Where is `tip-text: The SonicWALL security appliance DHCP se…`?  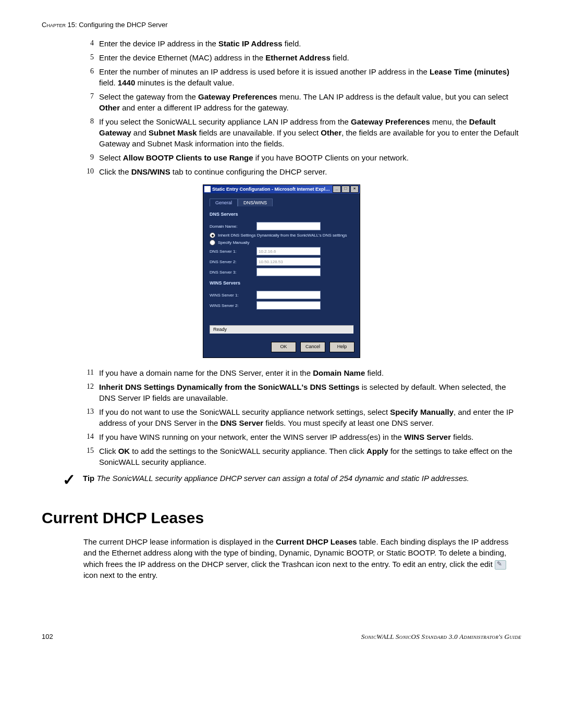 tip-text: The SonicWALL security appliance DHCP se… is located at coordinates (283, 478).